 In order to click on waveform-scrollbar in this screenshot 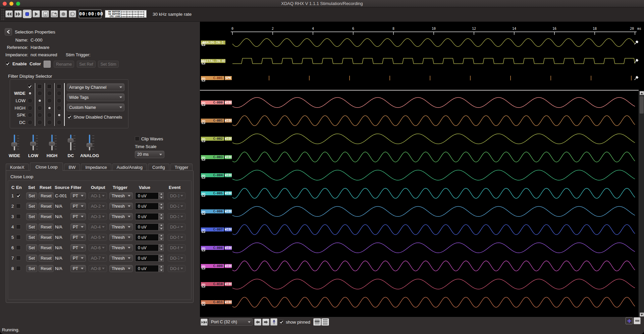, I will do `click(641, 204)`.